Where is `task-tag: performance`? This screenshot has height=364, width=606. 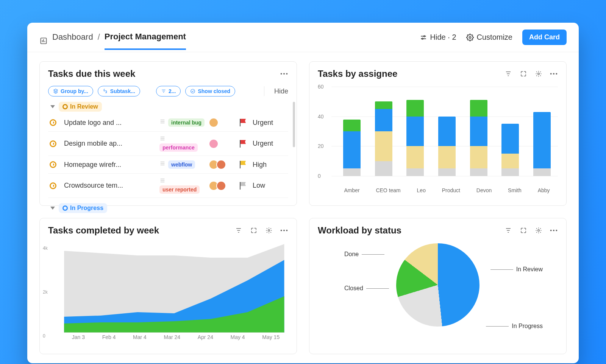
task-tag: performance is located at coordinates (179, 148).